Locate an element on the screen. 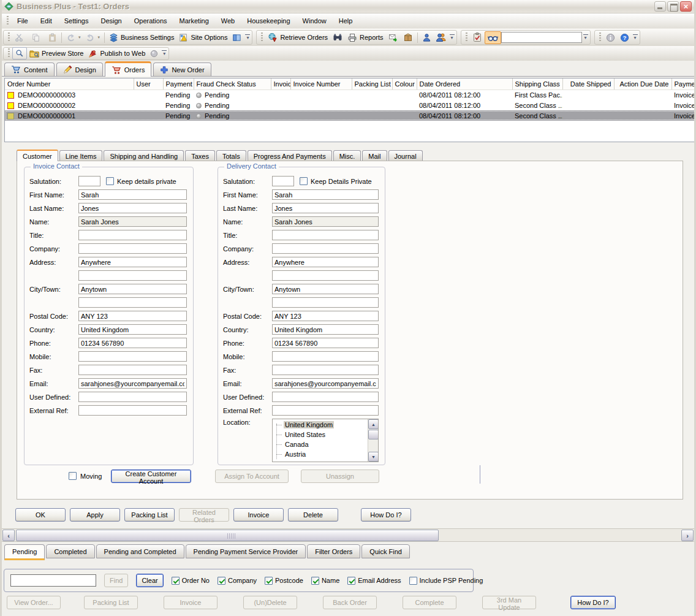 The width and height of the screenshot is (696, 616). delivery-first-name-input is located at coordinates (325, 195).